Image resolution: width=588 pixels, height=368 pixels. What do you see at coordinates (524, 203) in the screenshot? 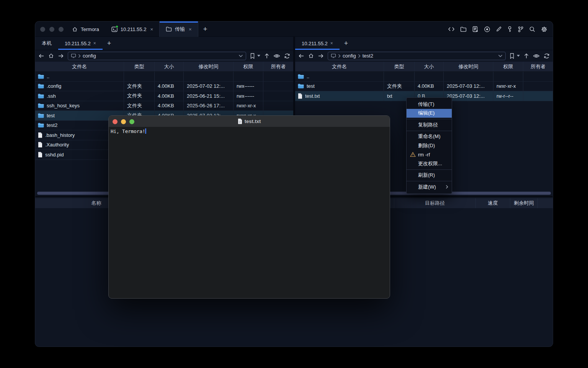
I see `transfer-col-remaining: 剩余时间` at bounding box center [524, 203].